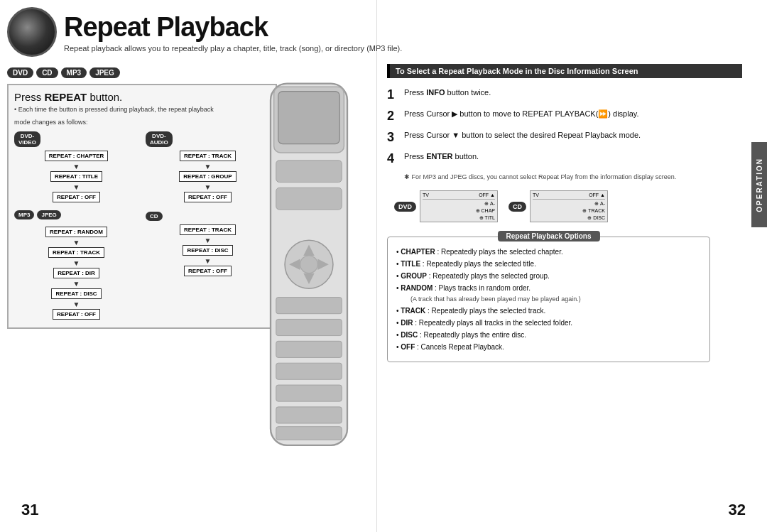 The image size is (767, 532). What do you see at coordinates (548, 298) in the screenshot?
I see `options-list: • CHAPTER : Repeatedly plays the selecte…` at bounding box center [548, 298].